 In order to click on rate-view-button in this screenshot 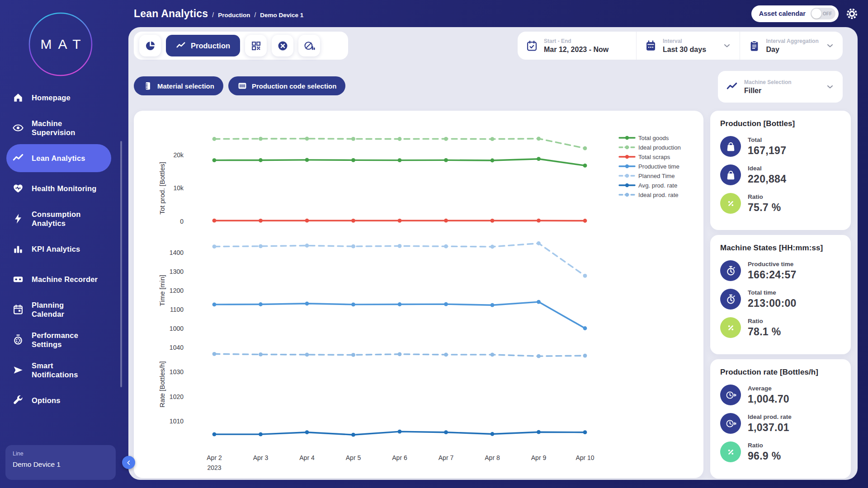, I will do `click(309, 46)`.